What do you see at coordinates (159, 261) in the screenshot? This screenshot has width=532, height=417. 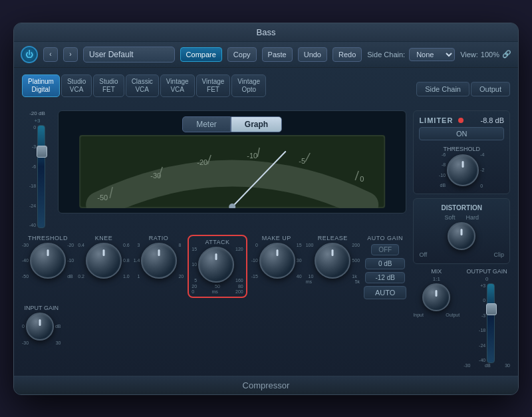 I see `ratio-knob-row: 3 1.4 1 8 20` at bounding box center [159, 261].